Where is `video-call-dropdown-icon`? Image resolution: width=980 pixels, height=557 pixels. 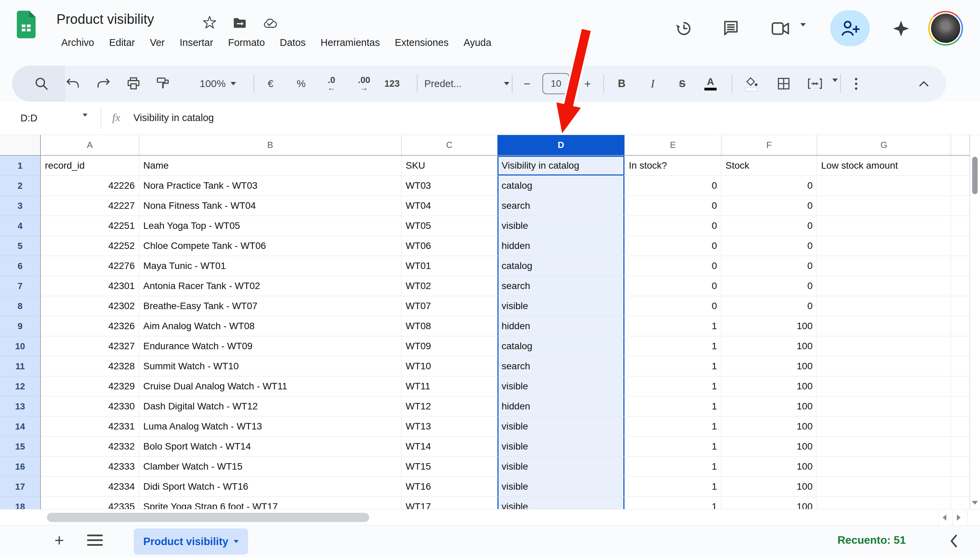
video-call-dropdown-icon is located at coordinates (803, 29).